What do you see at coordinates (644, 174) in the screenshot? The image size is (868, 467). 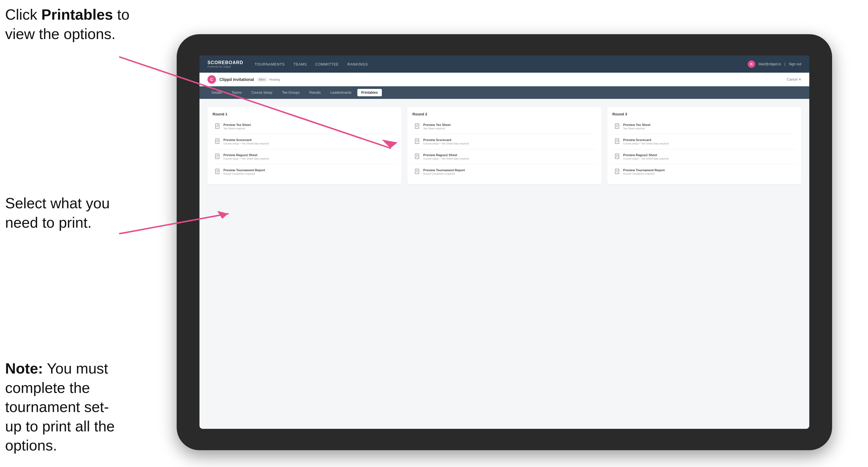 I see `round-3-tournament-report-sub: Round Completion required` at bounding box center [644, 174].